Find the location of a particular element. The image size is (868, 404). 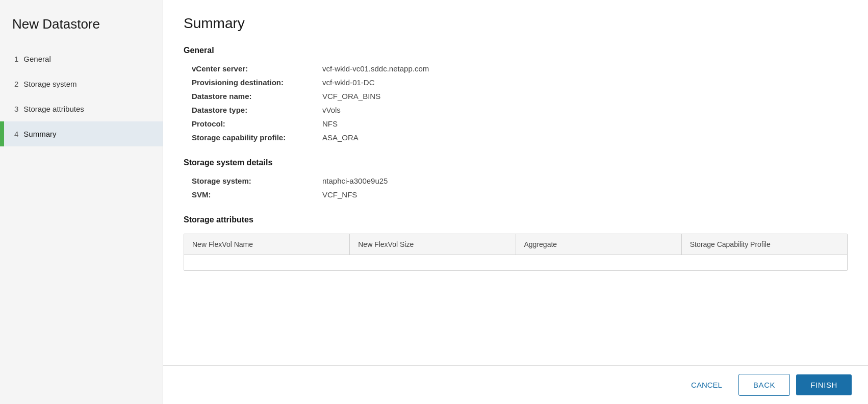

storage-system-section-title: Storage system details is located at coordinates (516, 163).